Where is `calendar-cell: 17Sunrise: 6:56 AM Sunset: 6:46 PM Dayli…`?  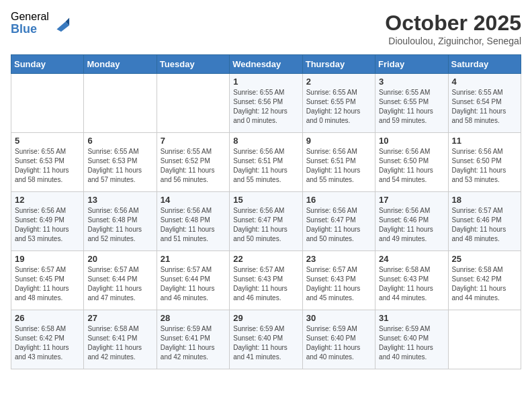 calendar-cell: 17Sunrise: 6:56 AM Sunset: 6:46 PM Dayli… is located at coordinates (412, 222).